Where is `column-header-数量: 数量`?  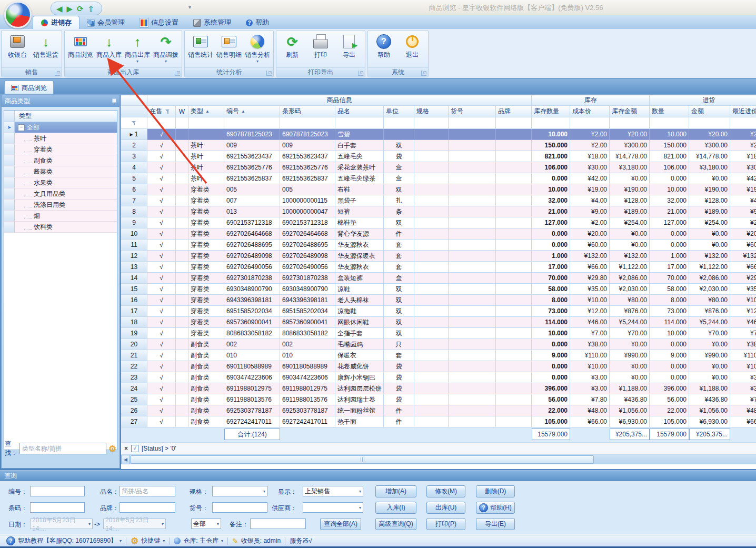
column-header-数量: 数量 is located at coordinates (670, 112).